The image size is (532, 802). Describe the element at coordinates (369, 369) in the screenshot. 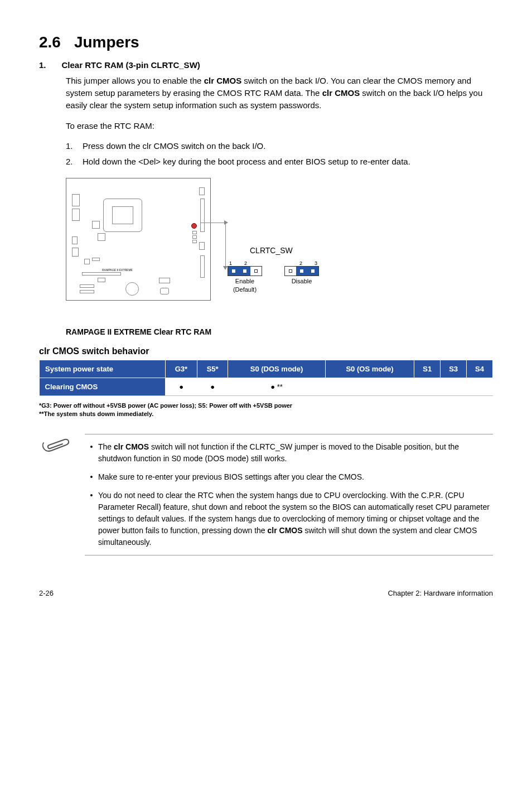

I see `table-header: S0 (OS mode)` at that location.